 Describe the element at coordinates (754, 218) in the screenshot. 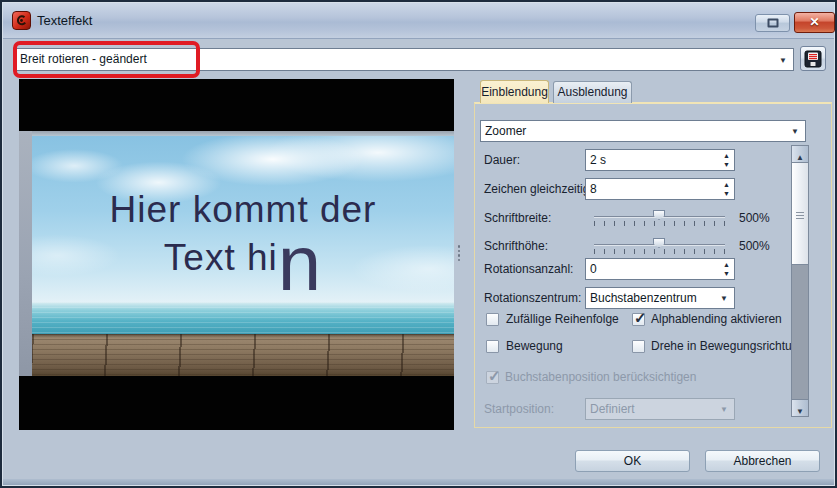

I see `schriftbreite-value: 500%` at that location.